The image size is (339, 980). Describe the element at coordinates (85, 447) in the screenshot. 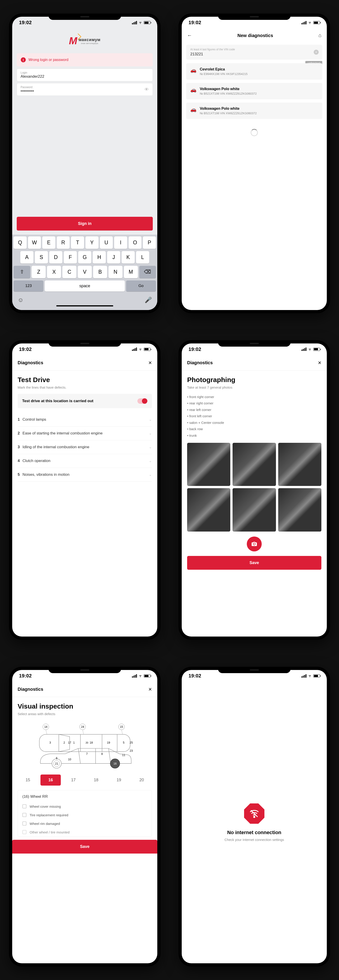

I see `list-item: 3Idling of the internal combustion engin…` at that location.